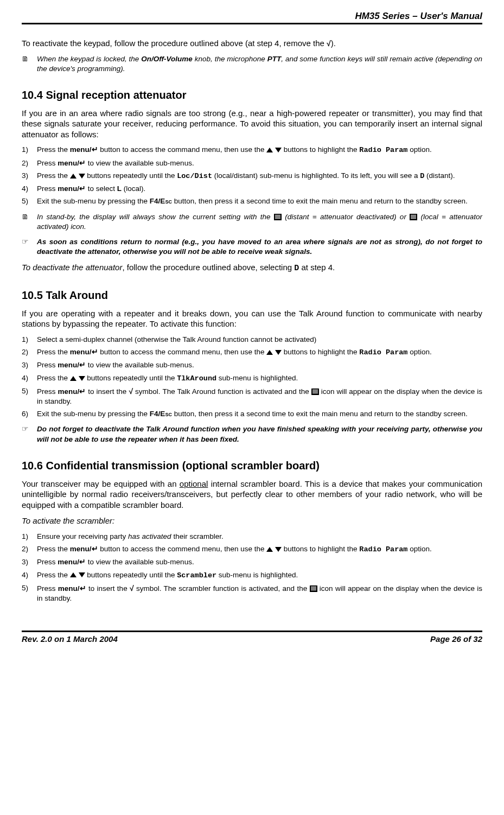 This screenshot has width=504, height=815. I want to click on list-item: 5) Press menu/↵ to insert the √ symbol. …, so click(252, 594).